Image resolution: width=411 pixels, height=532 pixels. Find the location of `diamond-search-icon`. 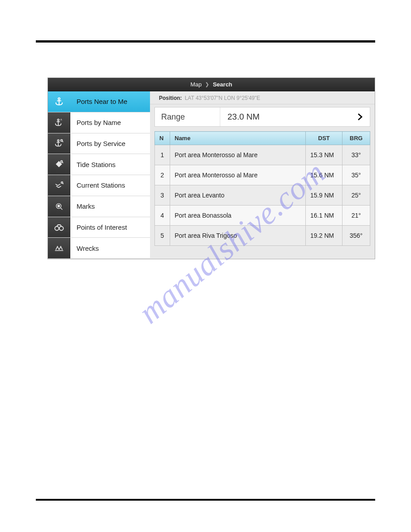

diamond-search-icon is located at coordinates (59, 164).